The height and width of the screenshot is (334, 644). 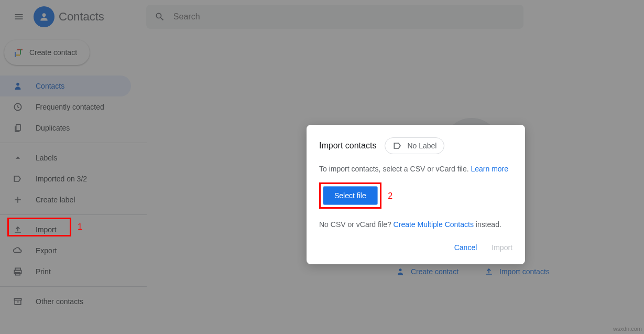 I want to click on plus-icon, so click(x=18, y=52).